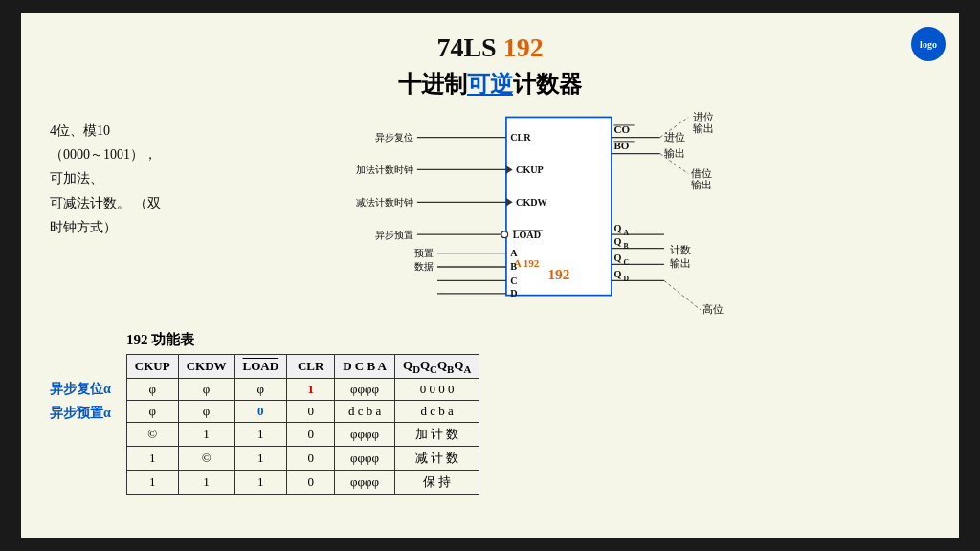 The height and width of the screenshot is (551, 980). Describe the element at coordinates (437, 482) in the screenshot. I see `cell: 保 持` at that location.